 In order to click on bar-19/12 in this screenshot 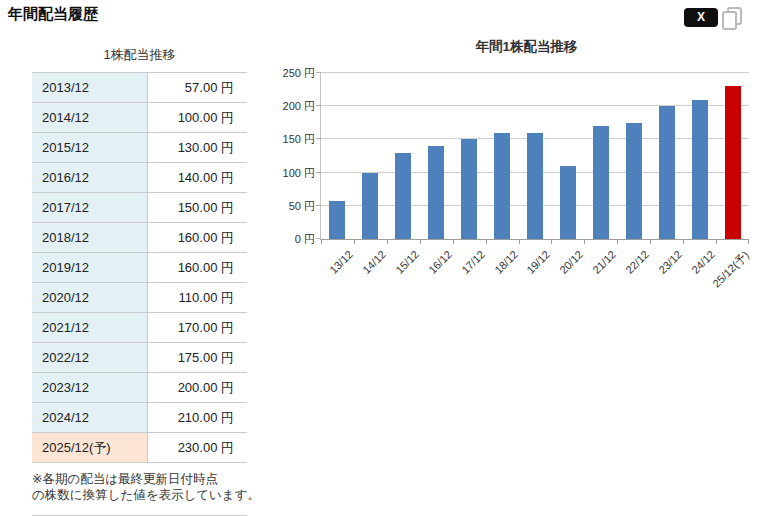, I will do `click(535, 186)`.